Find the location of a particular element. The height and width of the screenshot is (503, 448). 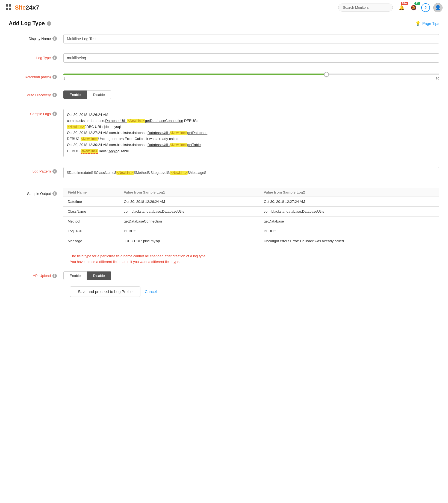

avatar: 👤 is located at coordinates (438, 8).